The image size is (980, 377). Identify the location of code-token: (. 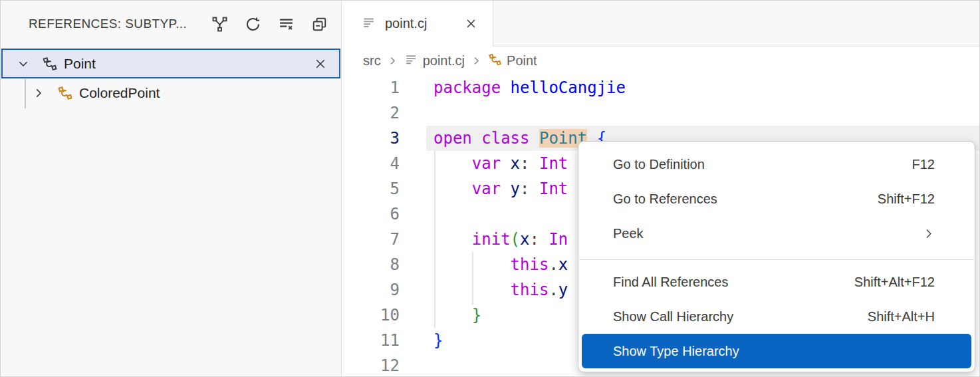
(515, 239).